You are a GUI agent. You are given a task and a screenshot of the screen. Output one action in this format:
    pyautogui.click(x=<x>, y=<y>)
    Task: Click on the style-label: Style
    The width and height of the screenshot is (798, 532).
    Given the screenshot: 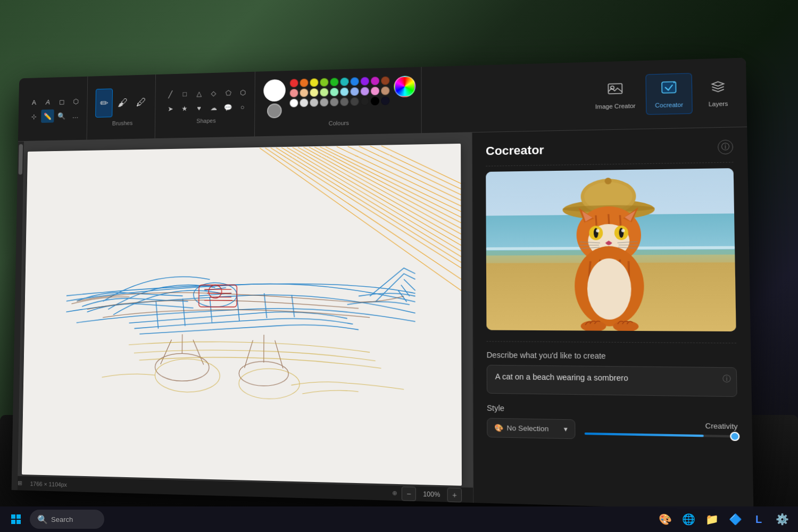 What is the action you would take?
    pyautogui.click(x=612, y=410)
    